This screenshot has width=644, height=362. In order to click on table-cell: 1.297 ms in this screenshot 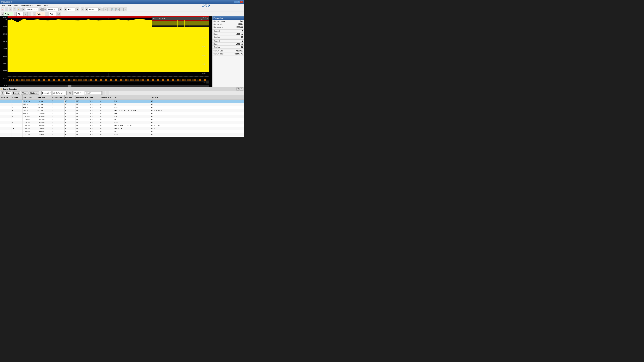, I will do `click(30, 122)`.